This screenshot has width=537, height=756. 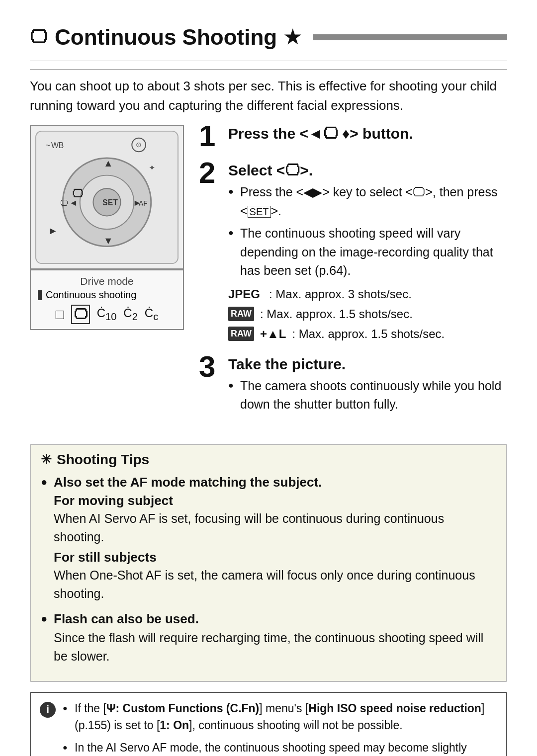 What do you see at coordinates (368, 314) in the screenshot?
I see `spec-raw: RAW : Max. approx. 1.5 shots/sec.` at bounding box center [368, 314].